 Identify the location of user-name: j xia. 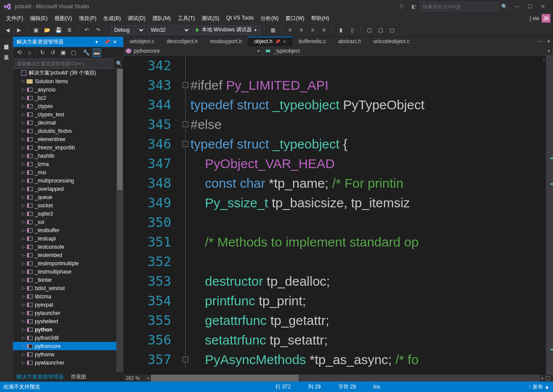
(534, 18).